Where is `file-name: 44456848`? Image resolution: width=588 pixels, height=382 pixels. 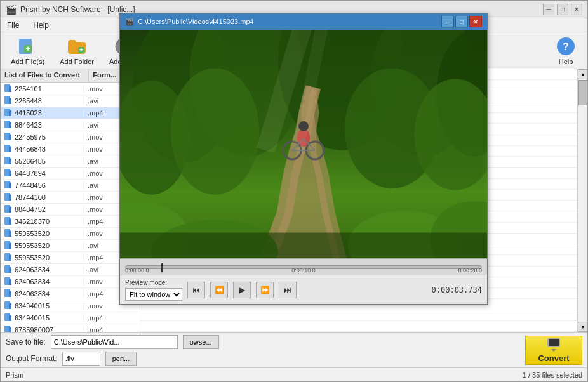
file-name: 44456848 is located at coordinates (48, 149).